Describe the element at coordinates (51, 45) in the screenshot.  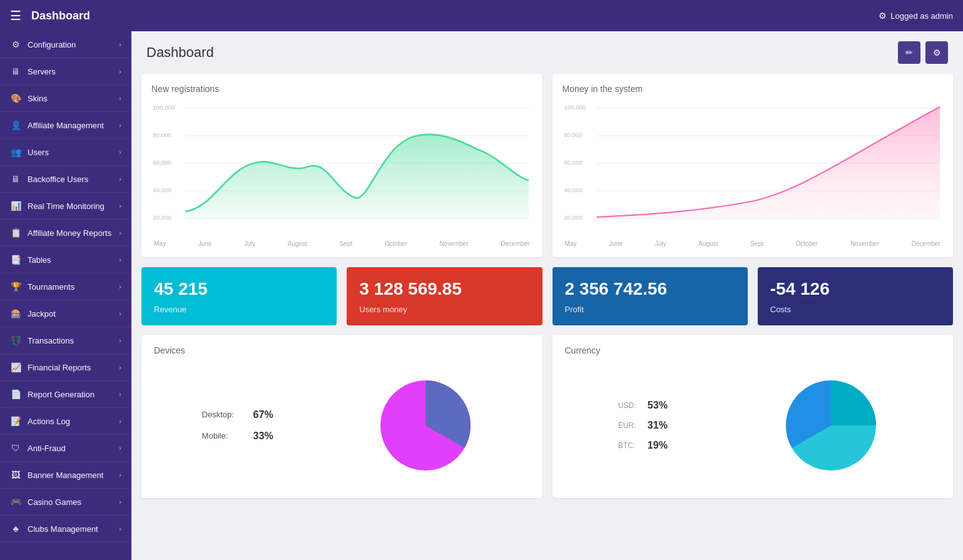
I see `sidebar-item-label: Configuration` at that location.